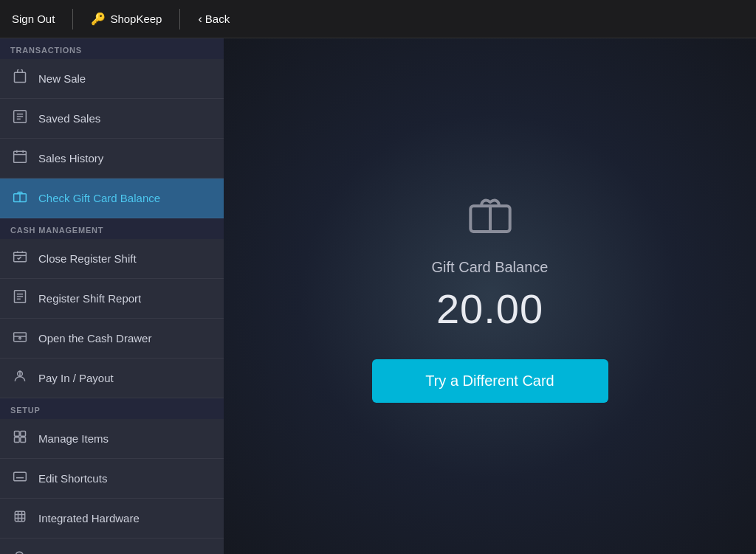 The width and height of the screenshot is (756, 554). What do you see at coordinates (180, 19) in the screenshot?
I see `topbar-separator` at bounding box center [180, 19].